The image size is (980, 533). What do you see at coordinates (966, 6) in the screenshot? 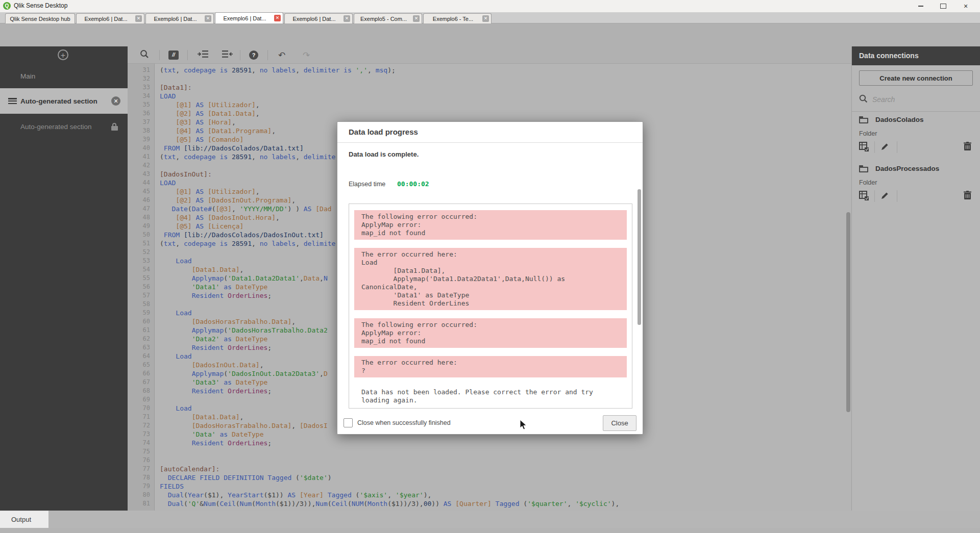
I see `close-window-button: ×` at bounding box center [966, 6].